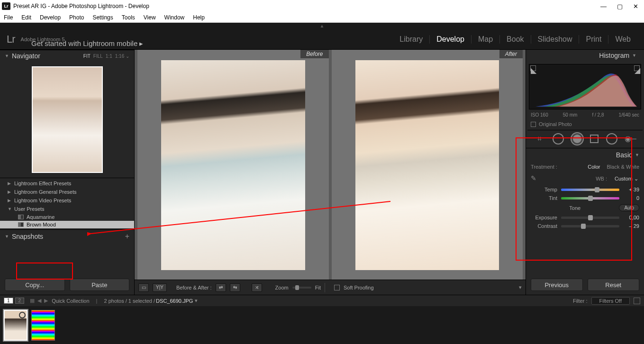 This screenshot has width=644, height=344. I want to click on menu-settings: Settings, so click(102, 18).